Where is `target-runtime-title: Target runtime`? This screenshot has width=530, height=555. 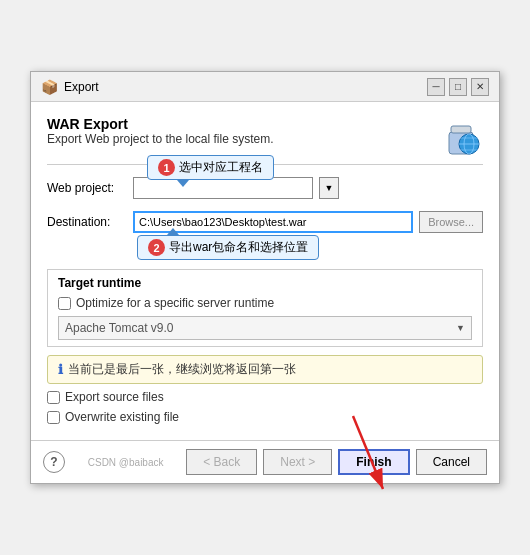 target-runtime-title: Target runtime is located at coordinates (265, 283).